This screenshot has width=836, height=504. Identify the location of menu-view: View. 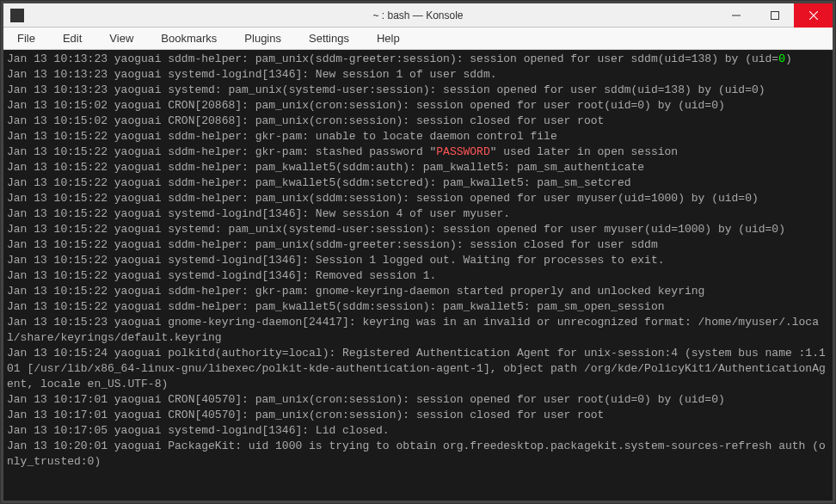
(121, 38).